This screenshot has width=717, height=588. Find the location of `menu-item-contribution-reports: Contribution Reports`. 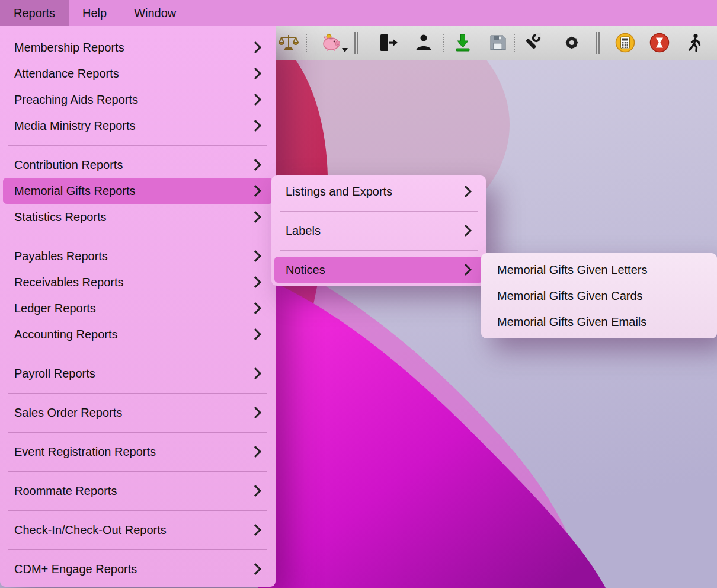

menu-item-contribution-reports: Contribution Reports is located at coordinates (137, 165).